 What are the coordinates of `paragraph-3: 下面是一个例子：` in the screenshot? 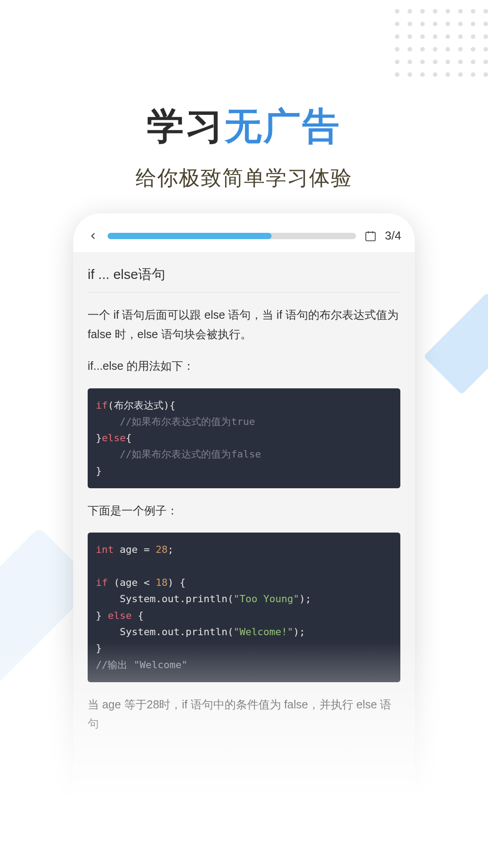 It's located at (244, 511).